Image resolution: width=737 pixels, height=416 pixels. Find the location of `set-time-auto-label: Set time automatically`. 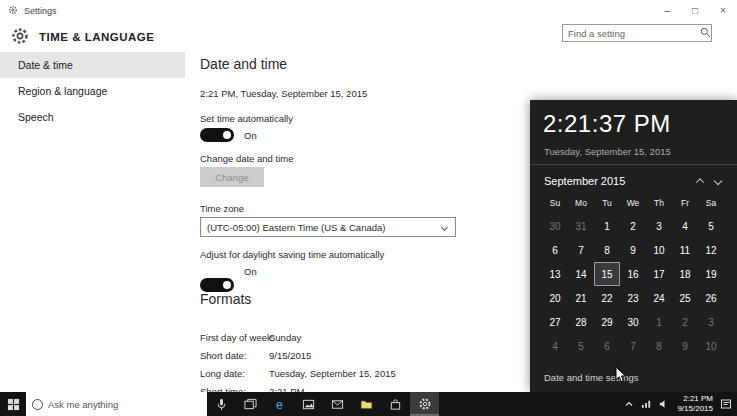

set-time-auto-label: Set time automatically is located at coordinates (246, 118).